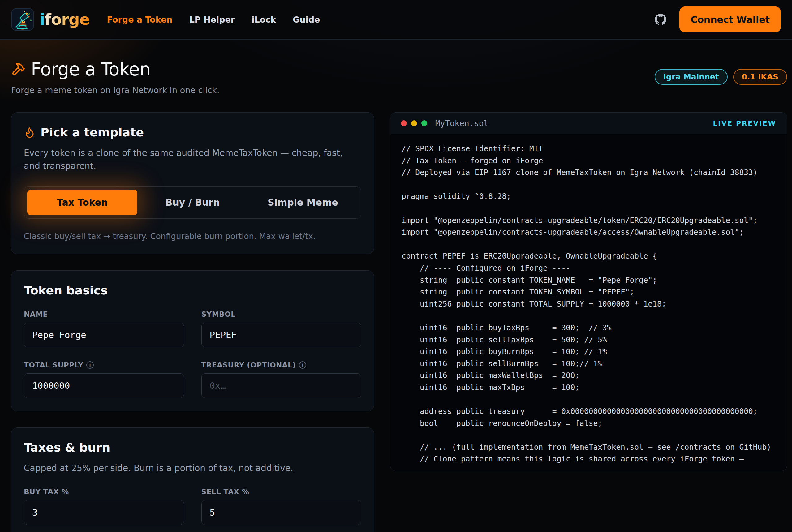  What do you see at coordinates (282, 512) in the screenshot?
I see `sell-tax-input` at bounding box center [282, 512].